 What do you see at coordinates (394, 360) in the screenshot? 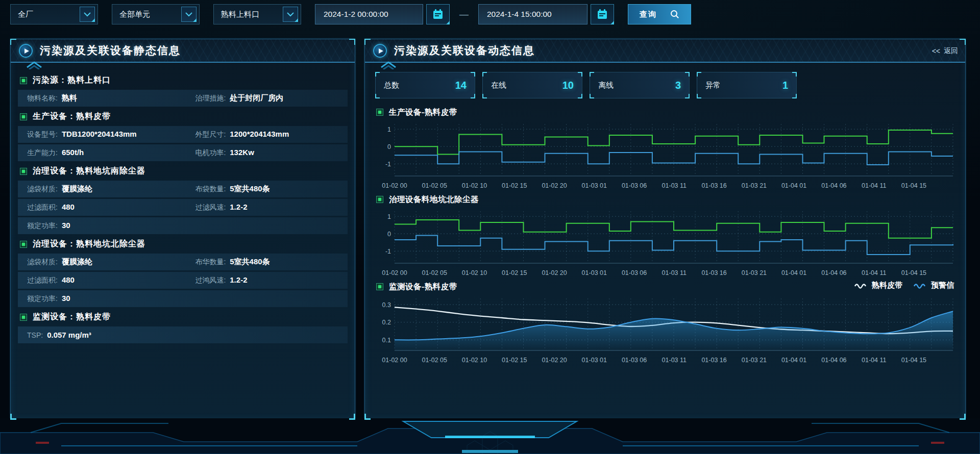
I see `svg-text: 01-02 00` at bounding box center [394, 360].